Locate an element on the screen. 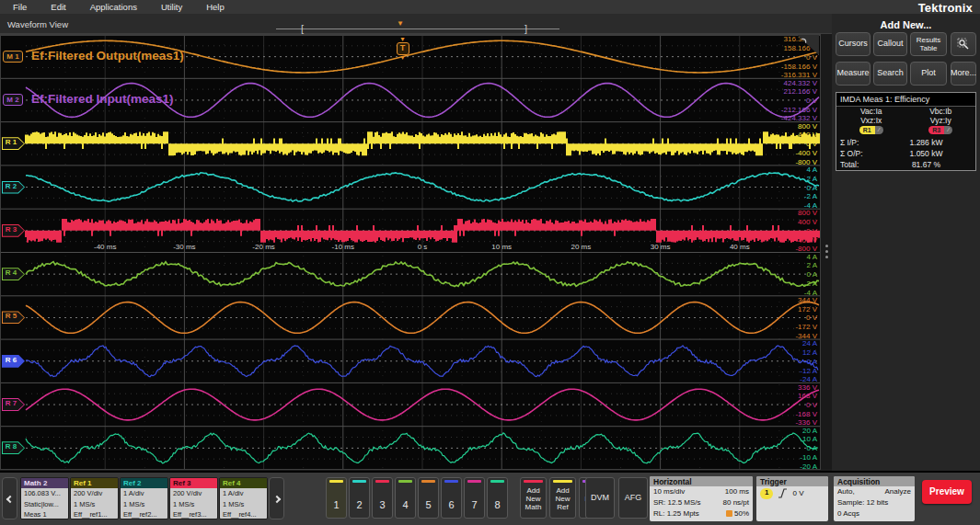 The width and height of the screenshot is (980, 525). trigger-position-marker: ▼ T ▼ is located at coordinates (403, 49).